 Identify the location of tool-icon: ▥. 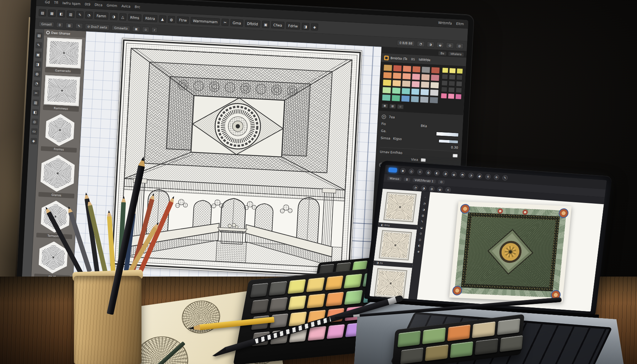
(36, 103).